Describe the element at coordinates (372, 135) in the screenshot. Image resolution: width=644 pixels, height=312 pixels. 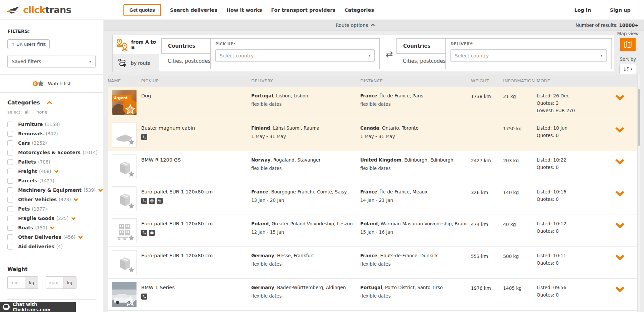
I see `table-row: Buster magnum cabinFinland, Länsi-Suomi,…` at that location.